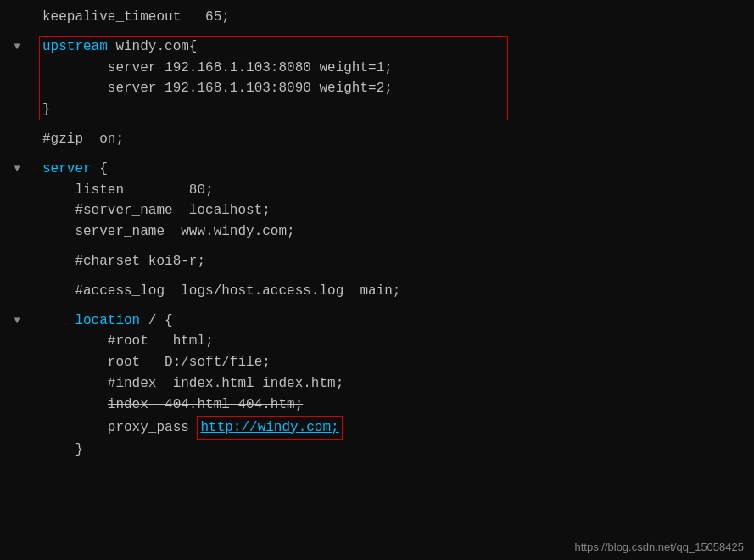  I want to click on status-bar: https://blog.csdn.net/qq_15058425, so click(660, 546).